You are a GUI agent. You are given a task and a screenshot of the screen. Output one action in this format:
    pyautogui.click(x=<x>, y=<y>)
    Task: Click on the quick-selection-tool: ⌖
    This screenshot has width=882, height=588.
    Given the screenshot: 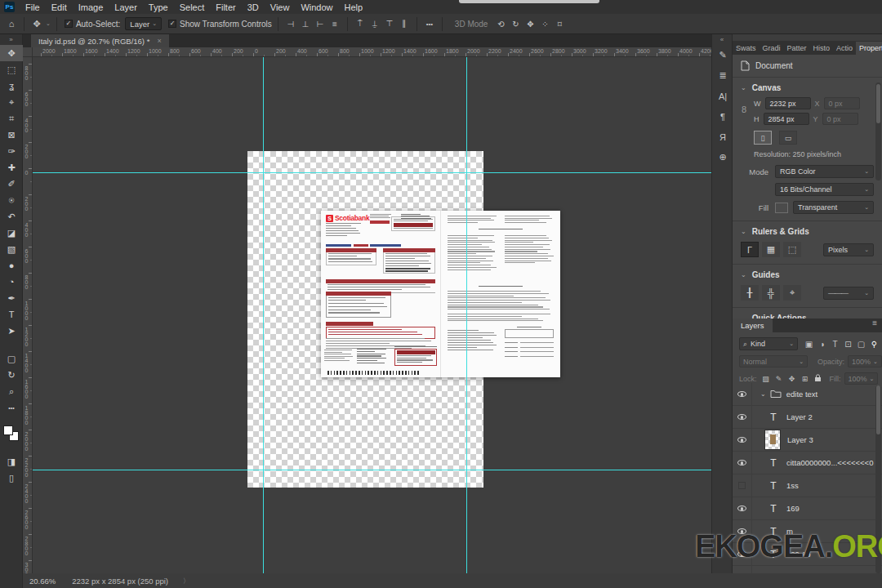 What is the action you would take?
    pyautogui.click(x=11, y=102)
    